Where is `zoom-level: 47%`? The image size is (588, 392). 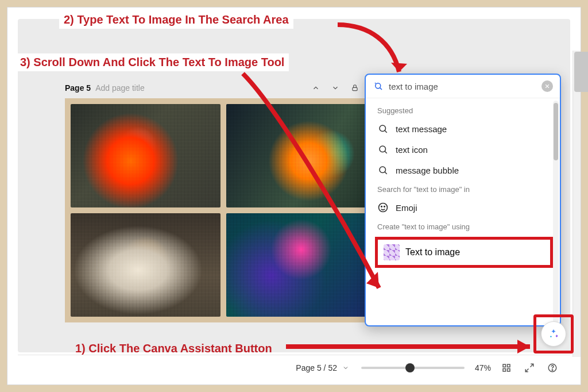
zoom-level: 47% is located at coordinates (483, 368).